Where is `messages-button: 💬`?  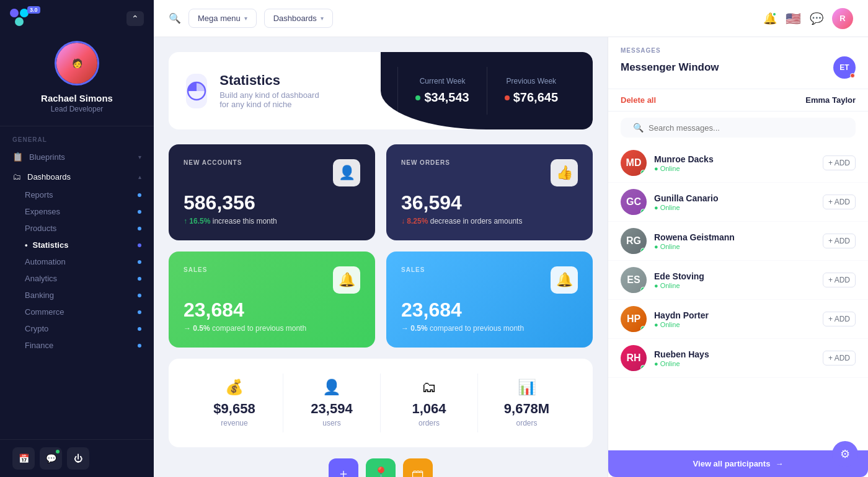
messages-button: 💬 is located at coordinates (817, 19).